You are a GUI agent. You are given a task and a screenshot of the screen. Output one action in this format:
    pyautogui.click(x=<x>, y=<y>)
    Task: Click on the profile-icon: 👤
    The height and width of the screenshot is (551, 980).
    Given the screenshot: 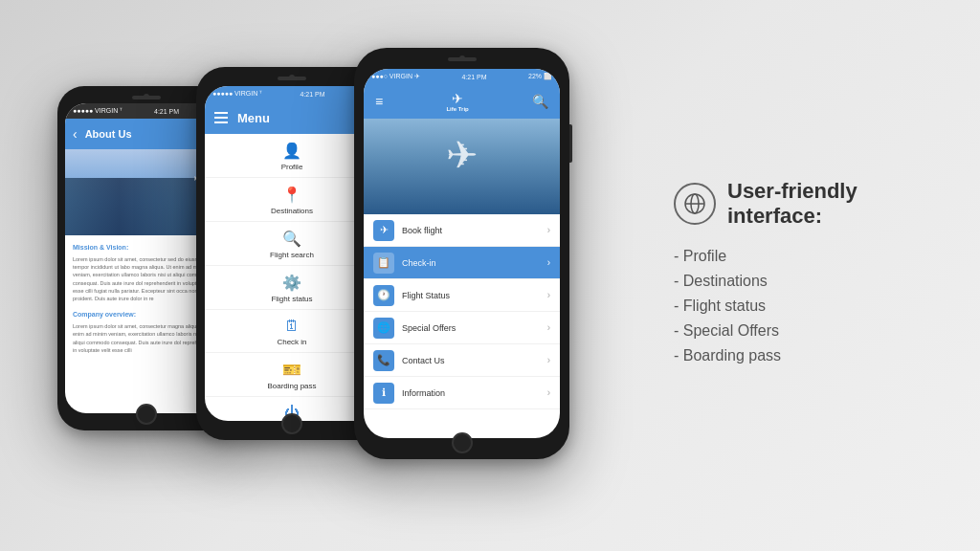 What is the action you would take?
    pyautogui.click(x=292, y=151)
    